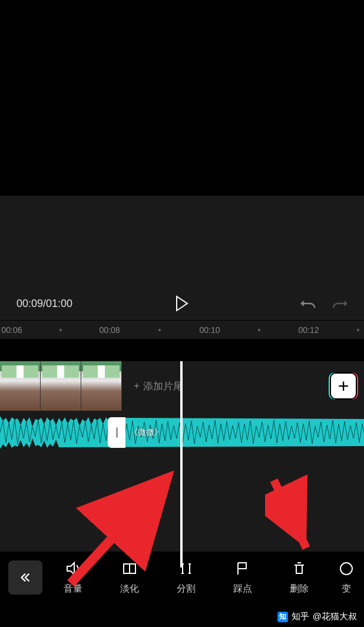 The image size is (364, 627). I want to click on timecode-display: 00:09/01:00, so click(45, 304).